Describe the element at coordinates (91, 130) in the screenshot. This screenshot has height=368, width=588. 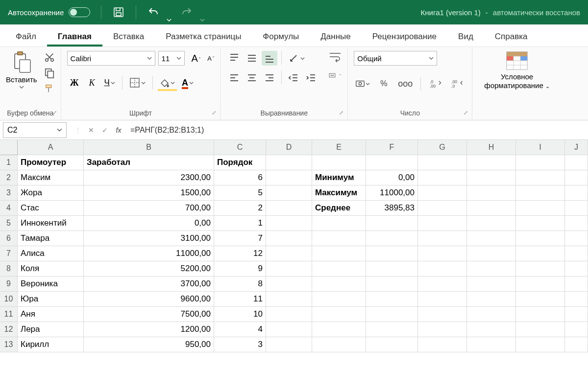
I see `cancel-formula-button: ✕` at that location.